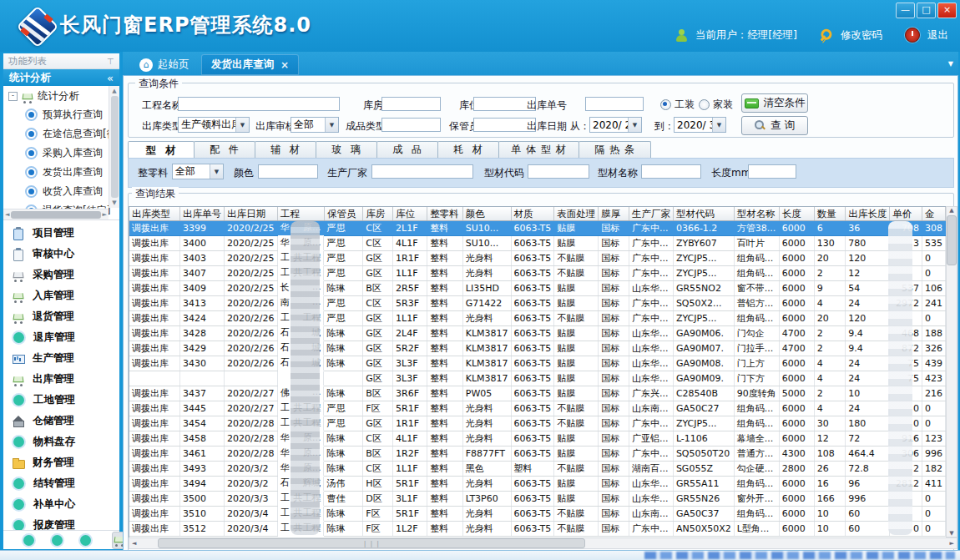 This screenshot has height=560, width=960. What do you see at coordinates (378, 454) in the screenshot?
I see `cell: B区` at bounding box center [378, 454].